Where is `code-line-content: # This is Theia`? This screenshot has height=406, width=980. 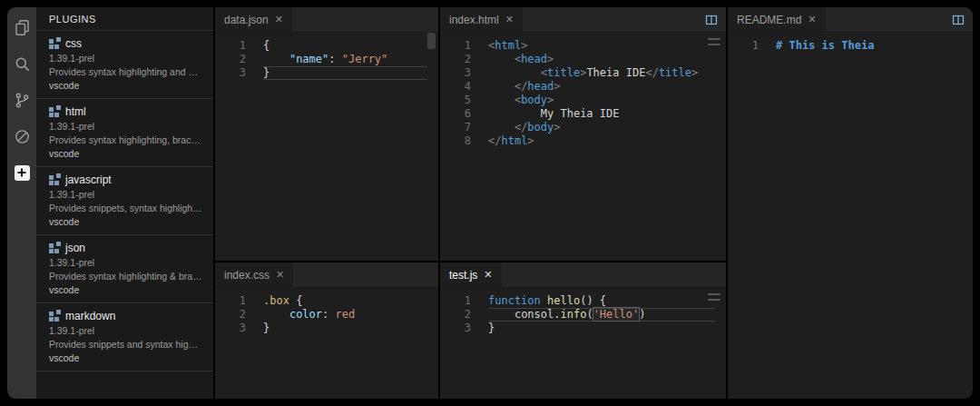 code-line-content: # This is Theia is located at coordinates (869, 45).